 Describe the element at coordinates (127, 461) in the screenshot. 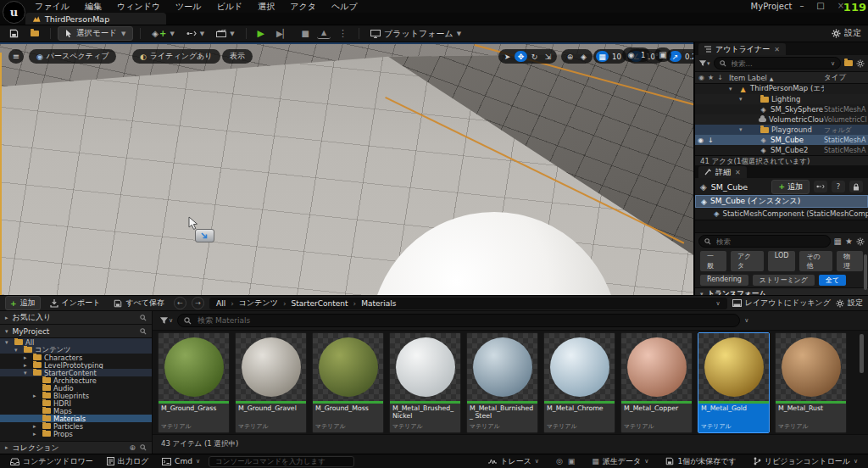

I see `output-log-button: 出力ログ` at that location.